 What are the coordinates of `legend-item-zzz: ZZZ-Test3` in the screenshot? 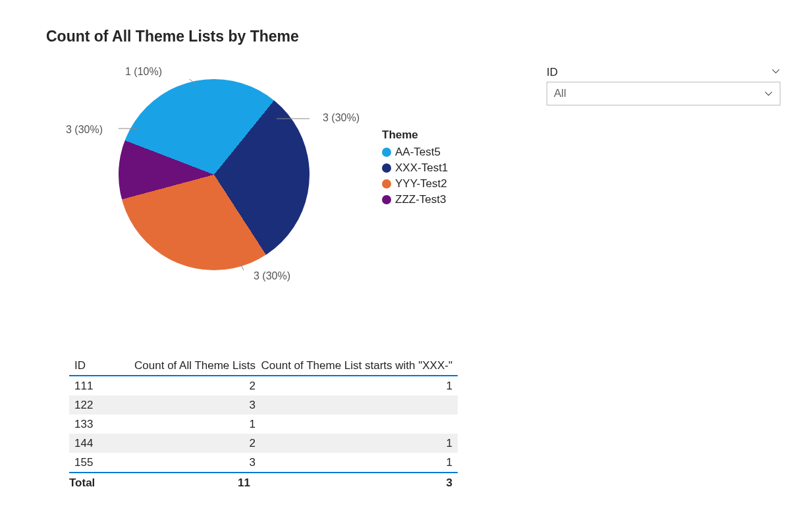 It's located at (415, 200).